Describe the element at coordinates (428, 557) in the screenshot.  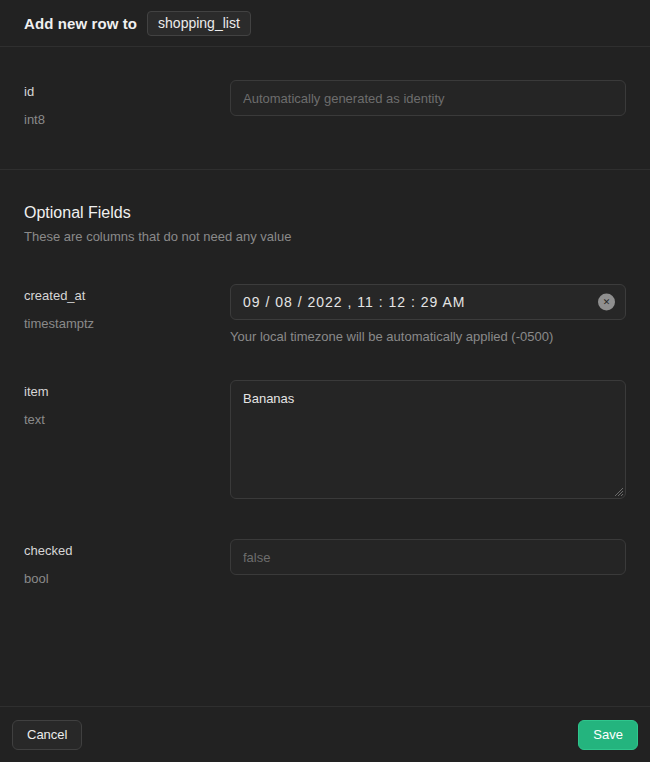
I see `checked-input` at that location.